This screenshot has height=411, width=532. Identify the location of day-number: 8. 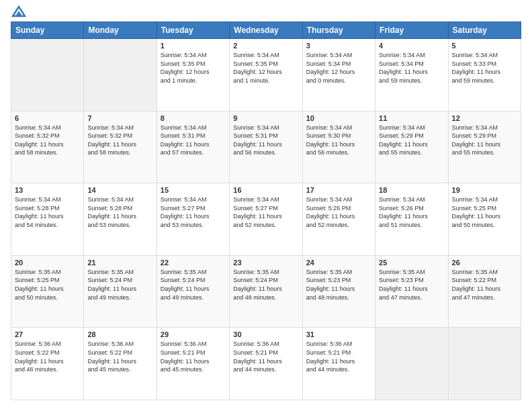
(193, 118).